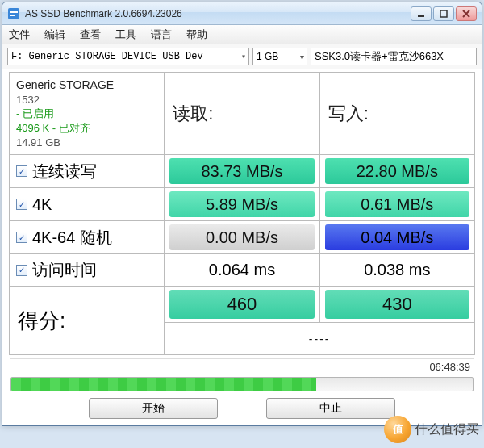 The height and width of the screenshot is (448, 484). Describe the element at coordinates (65, 171) in the screenshot. I see `label-seq: 连续读写` at that location.